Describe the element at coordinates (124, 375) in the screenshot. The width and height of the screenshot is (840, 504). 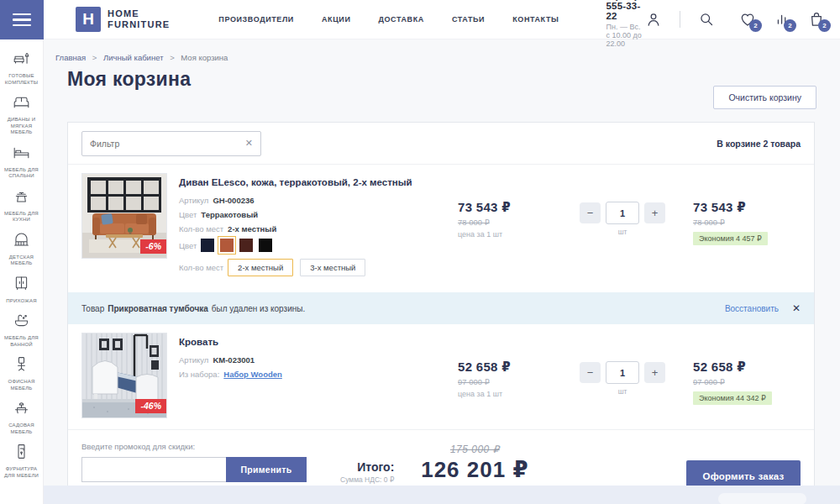
I see `product-image-bed: -46%` at that location.